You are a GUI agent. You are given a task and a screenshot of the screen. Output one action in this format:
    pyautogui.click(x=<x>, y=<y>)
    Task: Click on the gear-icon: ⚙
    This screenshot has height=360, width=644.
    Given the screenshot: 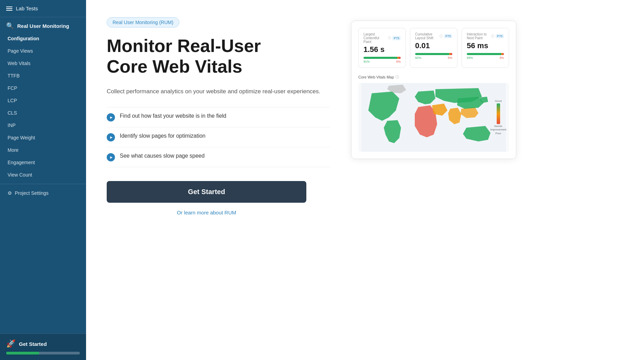 What is the action you would take?
    pyautogui.click(x=10, y=193)
    